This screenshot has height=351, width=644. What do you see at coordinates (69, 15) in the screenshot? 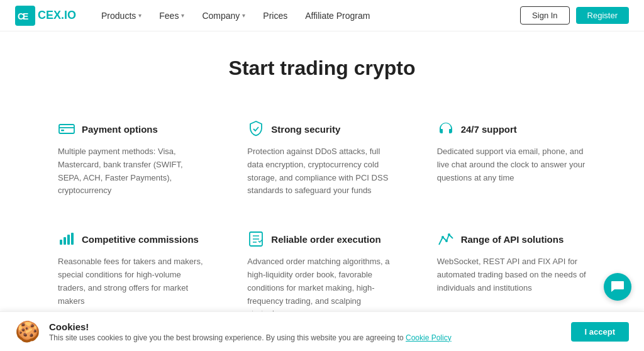
I see `brand-suffix: .IO` at bounding box center [69, 15].